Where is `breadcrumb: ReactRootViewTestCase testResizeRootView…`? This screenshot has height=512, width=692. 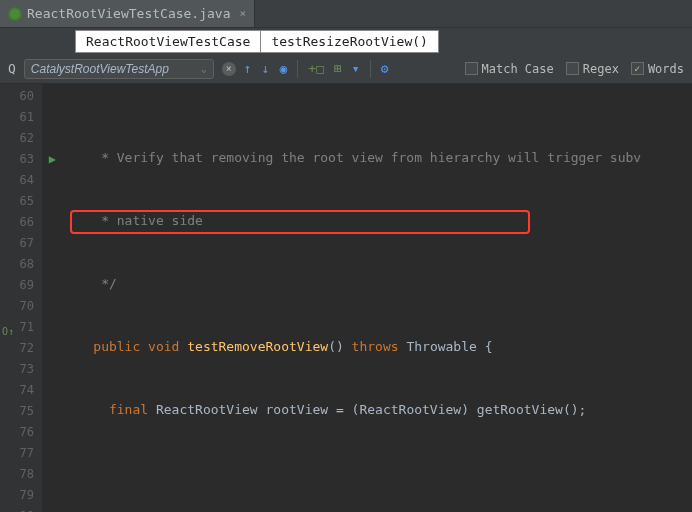
breadcrumb: ReactRootViewTestCase testResizeRootView… is located at coordinates (346, 41).